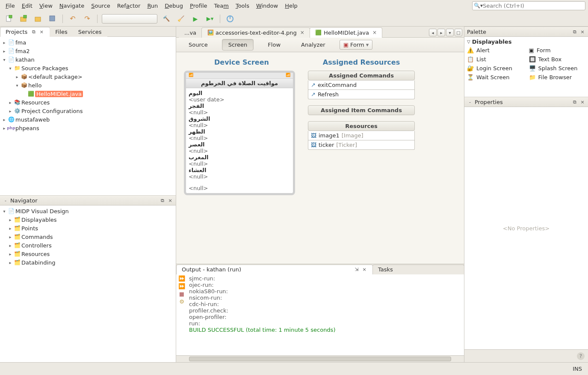  I want to click on project-node: mustafaweb, so click(33, 120).